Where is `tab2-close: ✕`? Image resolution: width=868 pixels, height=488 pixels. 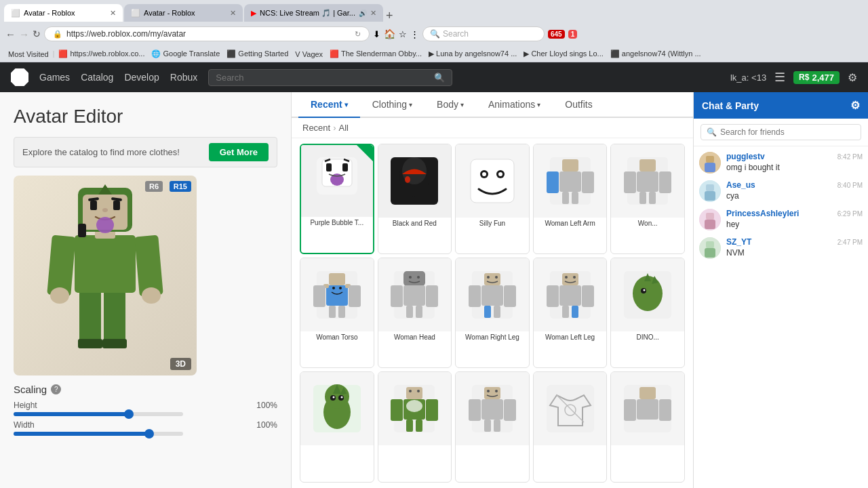
tab2-close: ✕ is located at coordinates (233, 14).